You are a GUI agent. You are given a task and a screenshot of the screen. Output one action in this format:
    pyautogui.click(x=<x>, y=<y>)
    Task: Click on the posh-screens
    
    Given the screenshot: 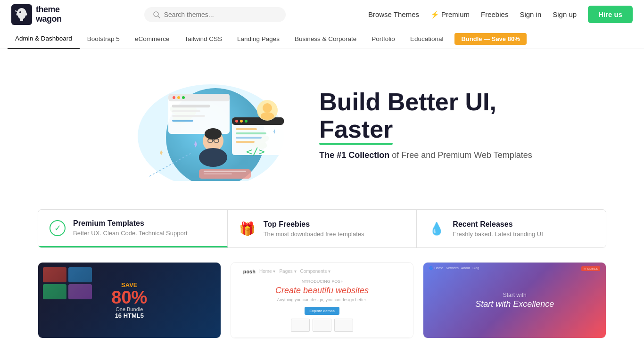 What is the action you would take?
    pyautogui.click(x=322, y=325)
    